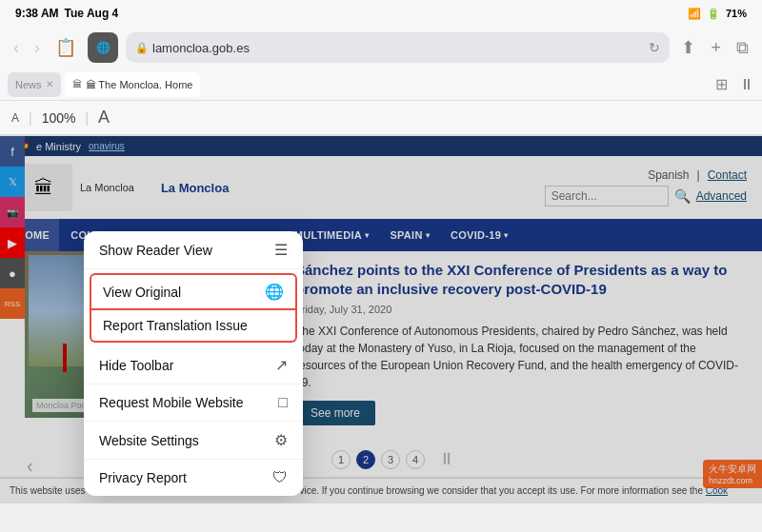  What do you see at coordinates (193, 250) in the screenshot?
I see `show-reader-view-item: Show Reader View ☰` at bounding box center [193, 250].